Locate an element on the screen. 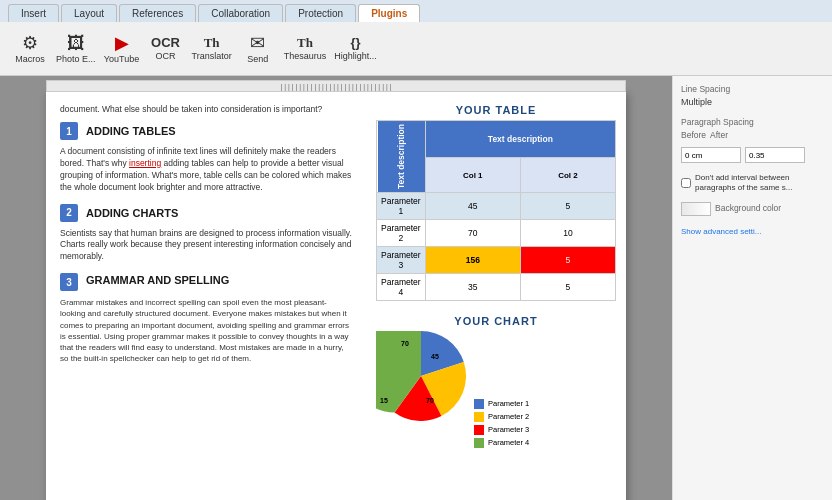 The image size is (832, 500). tool-translator: Th Translator is located at coordinates (212, 48).